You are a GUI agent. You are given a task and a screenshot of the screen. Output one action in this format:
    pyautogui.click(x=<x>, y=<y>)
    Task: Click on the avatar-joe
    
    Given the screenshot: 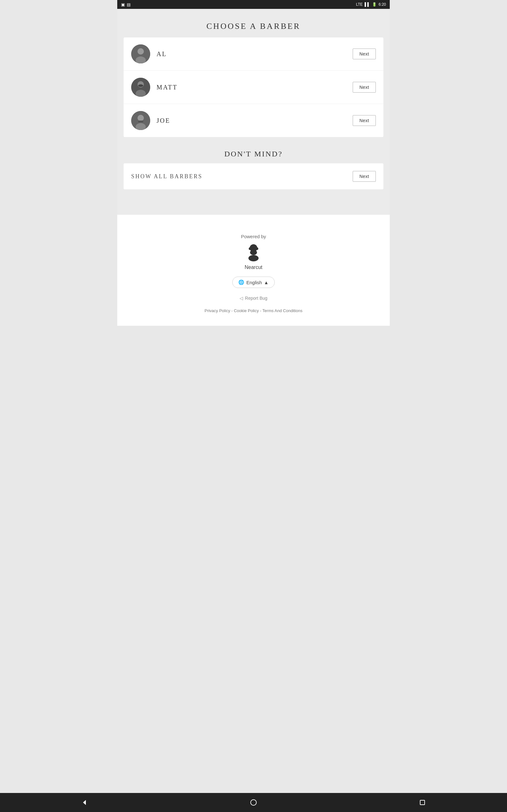 What is the action you would take?
    pyautogui.click(x=141, y=121)
    